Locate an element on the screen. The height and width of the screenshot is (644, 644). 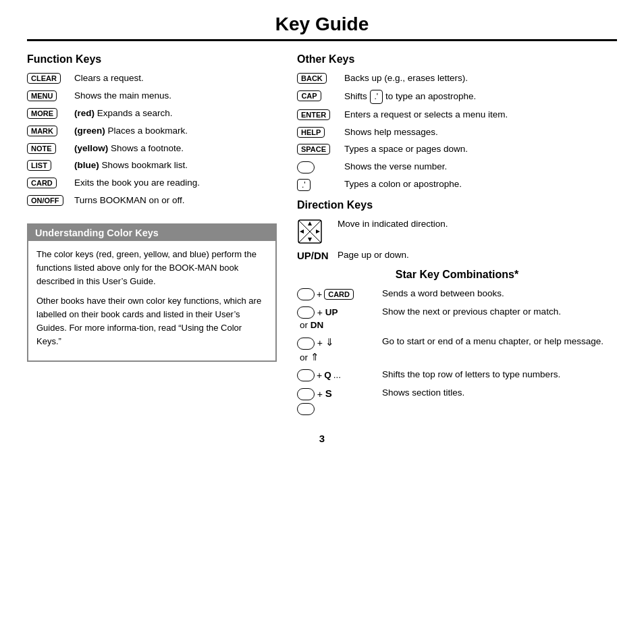
star-key-line1-2: + UP is located at coordinates (317, 313).